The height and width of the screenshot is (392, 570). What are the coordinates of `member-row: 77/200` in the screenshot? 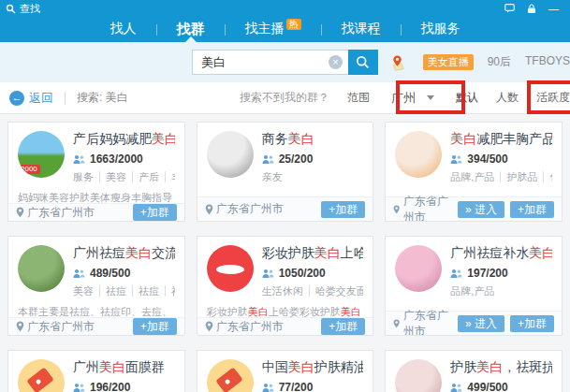 It's located at (313, 386).